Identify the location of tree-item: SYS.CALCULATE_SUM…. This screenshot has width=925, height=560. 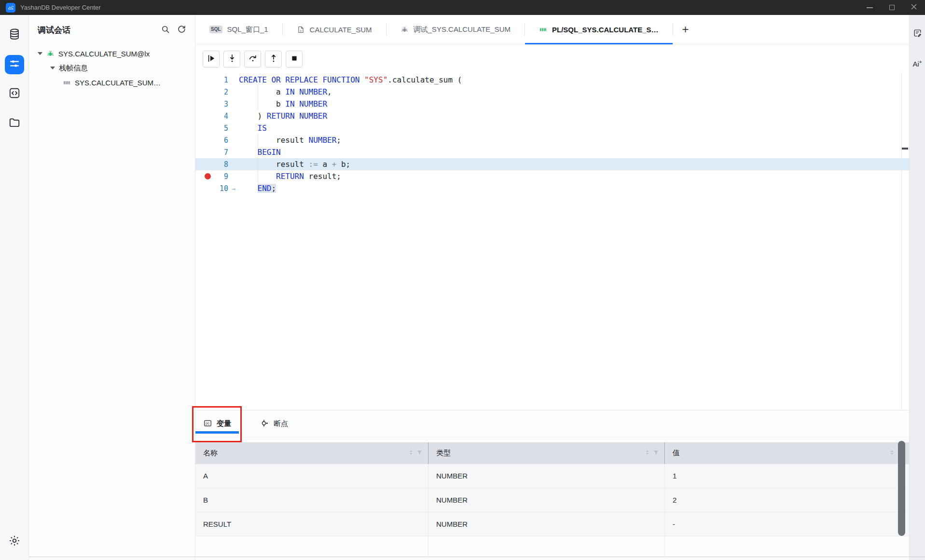
(112, 82).